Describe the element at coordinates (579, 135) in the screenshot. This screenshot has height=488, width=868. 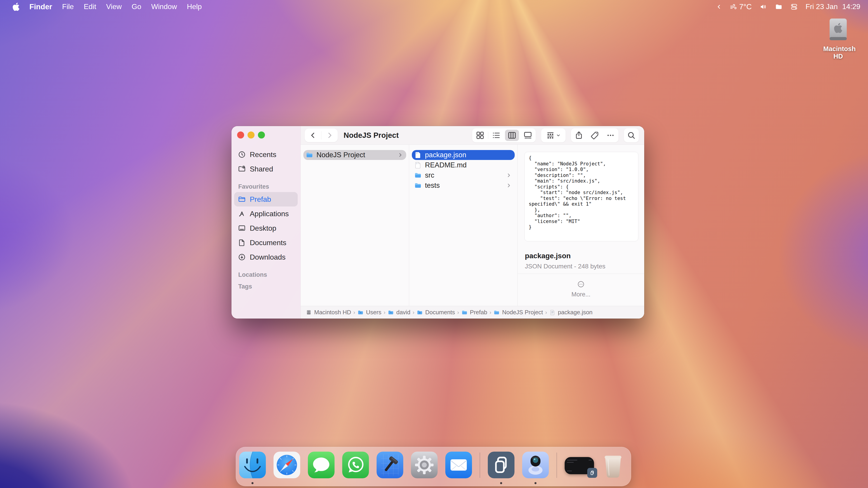
I see `share-button` at that location.